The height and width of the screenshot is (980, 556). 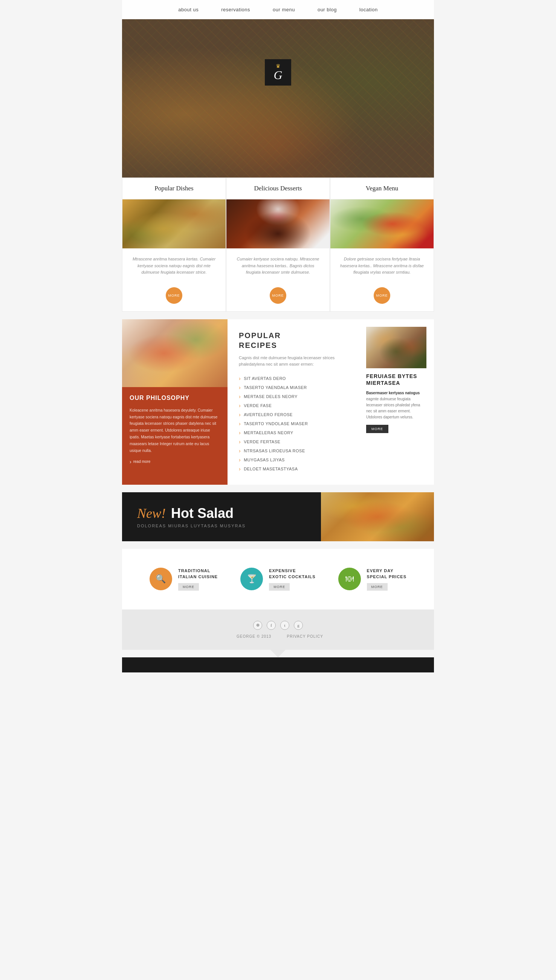 What do you see at coordinates (382, 188) in the screenshot?
I see `menu-card-vegan-title: Vegan Menu` at bounding box center [382, 188].